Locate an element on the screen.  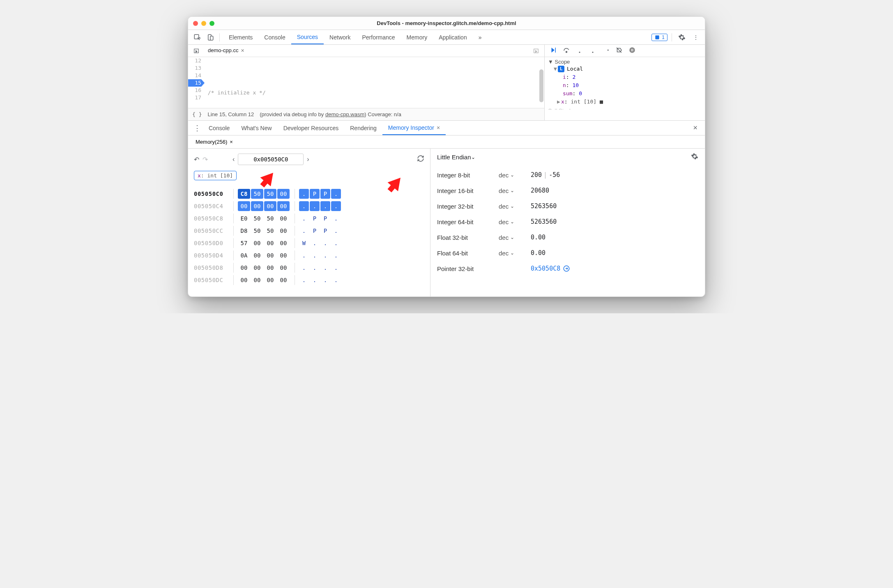
hex-byte: D8 is located at coordinates (244, 231).